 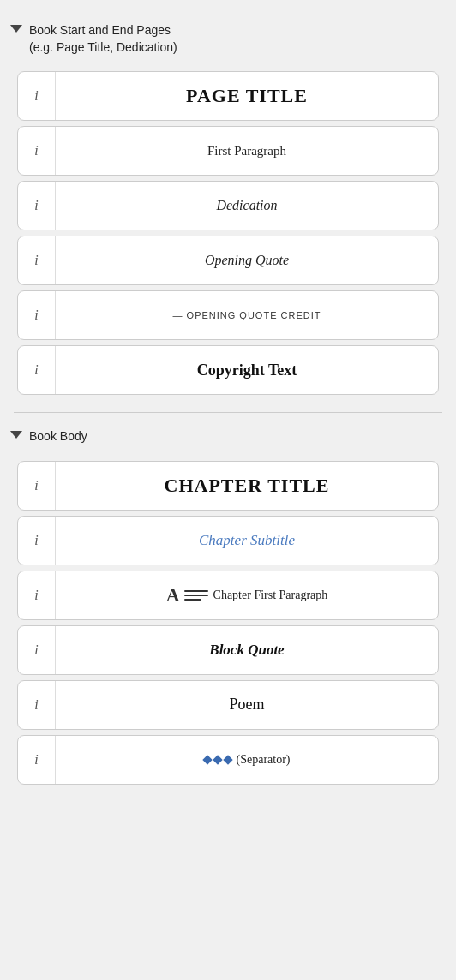 I want to click on drop-cap-lines, so click(x=196, y=595).